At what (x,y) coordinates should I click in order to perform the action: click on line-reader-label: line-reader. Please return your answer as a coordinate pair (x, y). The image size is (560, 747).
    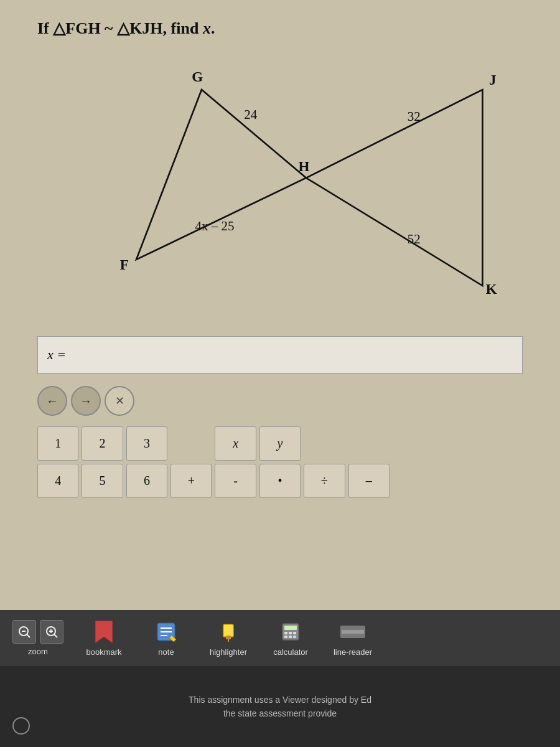
    Looking at the image, I should click on (353, 652).